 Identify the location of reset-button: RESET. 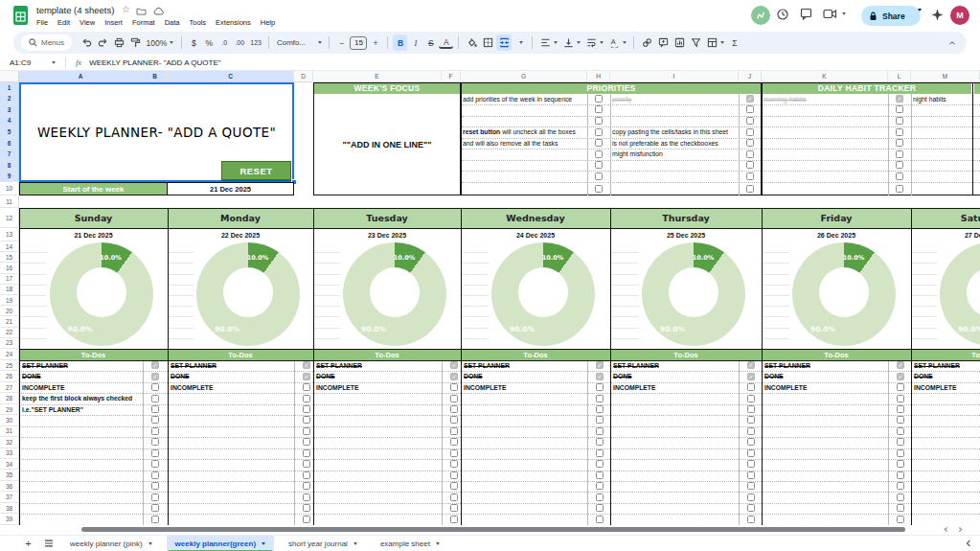
(257, 171).